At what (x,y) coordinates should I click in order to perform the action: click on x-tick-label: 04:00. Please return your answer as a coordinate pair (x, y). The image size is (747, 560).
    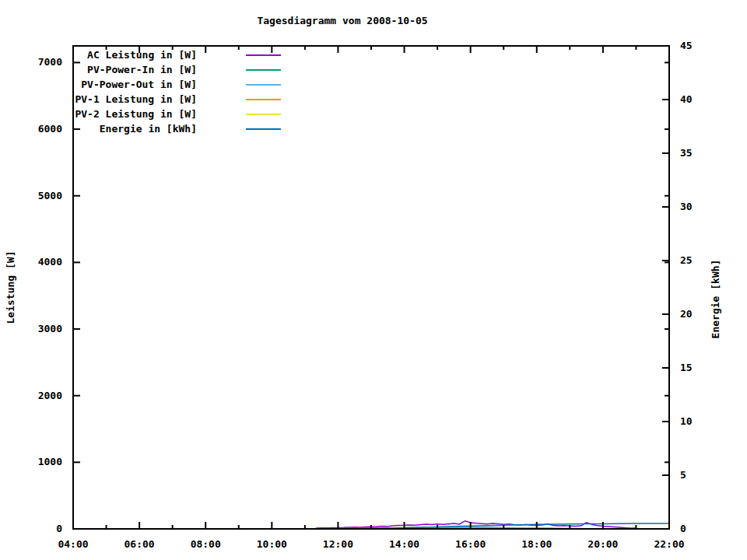
    Looking at the image, I should click on (73, 544).